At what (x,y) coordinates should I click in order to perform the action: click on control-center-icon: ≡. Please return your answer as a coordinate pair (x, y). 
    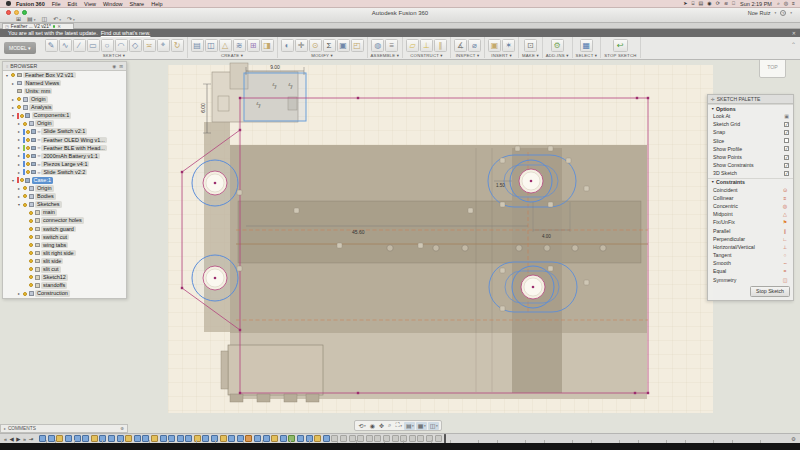
    Looking at the image, I should click on (794, 4).